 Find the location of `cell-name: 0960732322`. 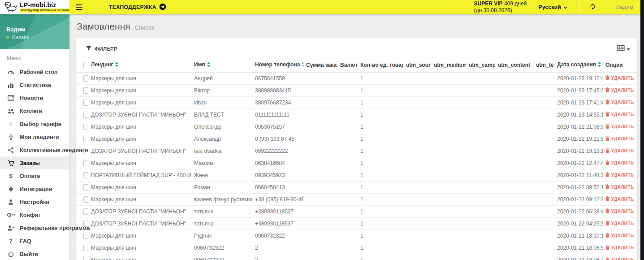

cell-name: 0960732322 is located at coordinates (222, 257).